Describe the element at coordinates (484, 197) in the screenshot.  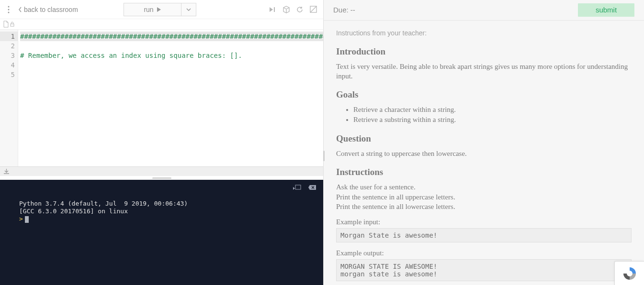
I see `instruction-steps: Ask the user for a sentence.Print the se…` at that location.